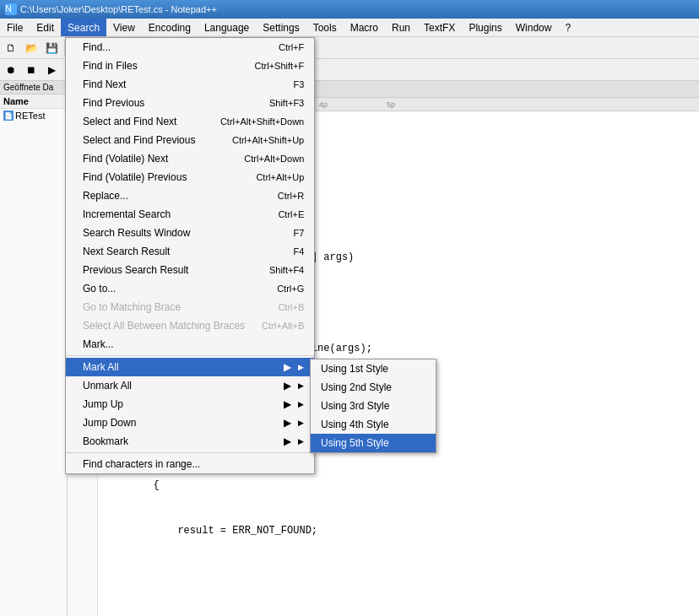 Image resolution: width=699 pixels, height=616 pixels. What do you see at coordinates (190, 47) in the screenshot?
I see `menu-find: Find... Ctrl+F` at bounding box center [190, 47].